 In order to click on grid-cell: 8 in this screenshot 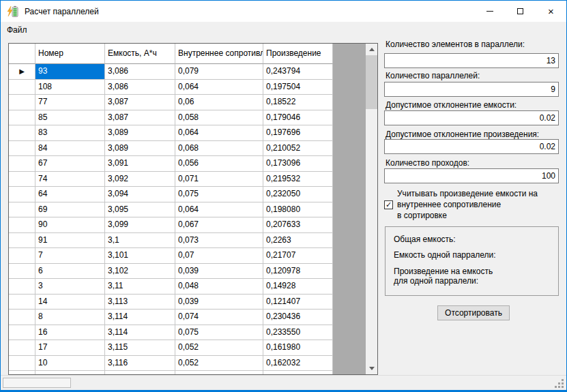, I will do `click(70, 318)`.